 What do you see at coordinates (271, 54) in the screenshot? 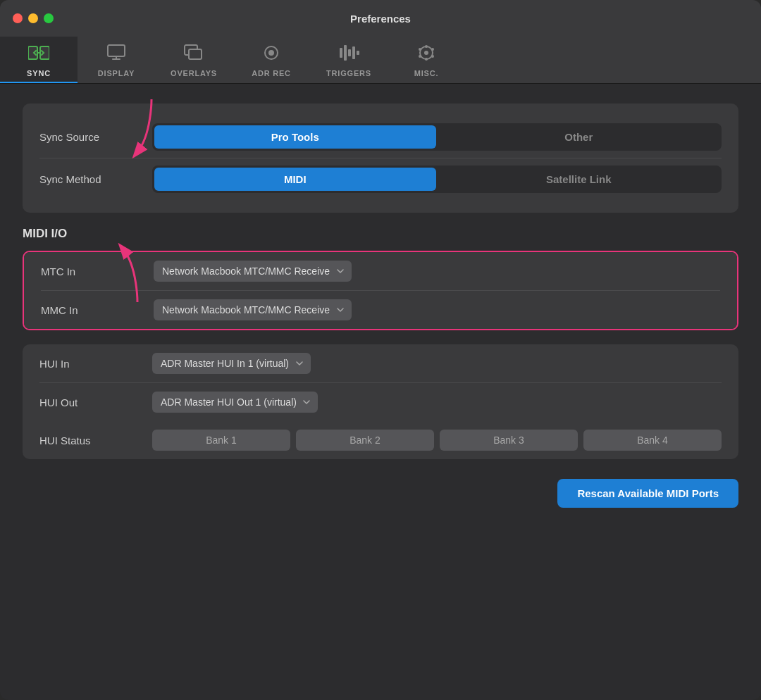
I see `adr-rec-icon` at bounding box center [271, 54].